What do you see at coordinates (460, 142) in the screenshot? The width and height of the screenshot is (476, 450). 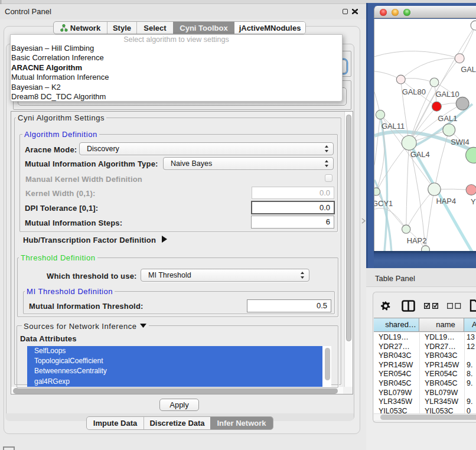 I see `svg-text: SWI4` at bounding box center [460, 142].